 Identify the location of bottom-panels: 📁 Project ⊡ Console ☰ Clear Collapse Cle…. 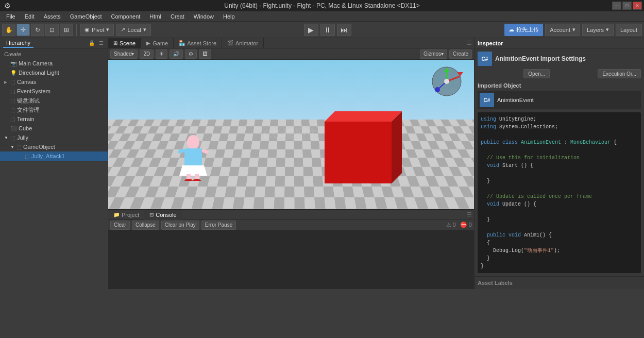
(291, 249).